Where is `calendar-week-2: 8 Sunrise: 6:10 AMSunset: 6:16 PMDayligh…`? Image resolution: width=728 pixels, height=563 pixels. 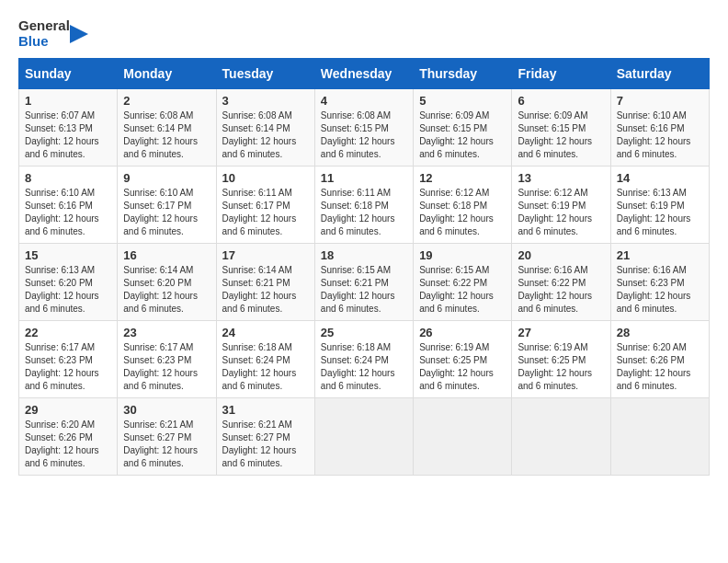
calendar-week-2: 8 Sunrise: 6:10 AMSunset: 6:16 PMDayligh… is located at coordinates (364, 205).